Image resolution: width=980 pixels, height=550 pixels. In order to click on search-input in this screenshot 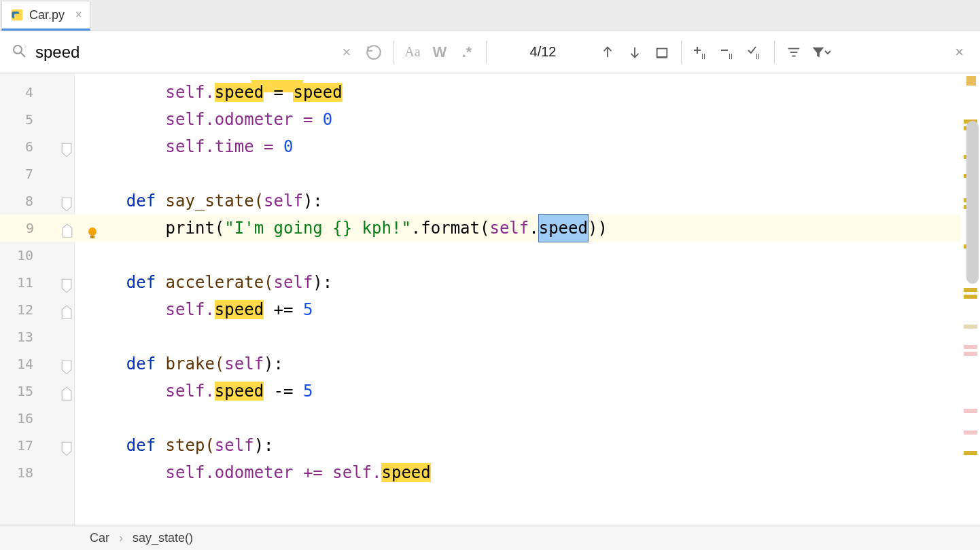, I will do `click(183, 52)`.